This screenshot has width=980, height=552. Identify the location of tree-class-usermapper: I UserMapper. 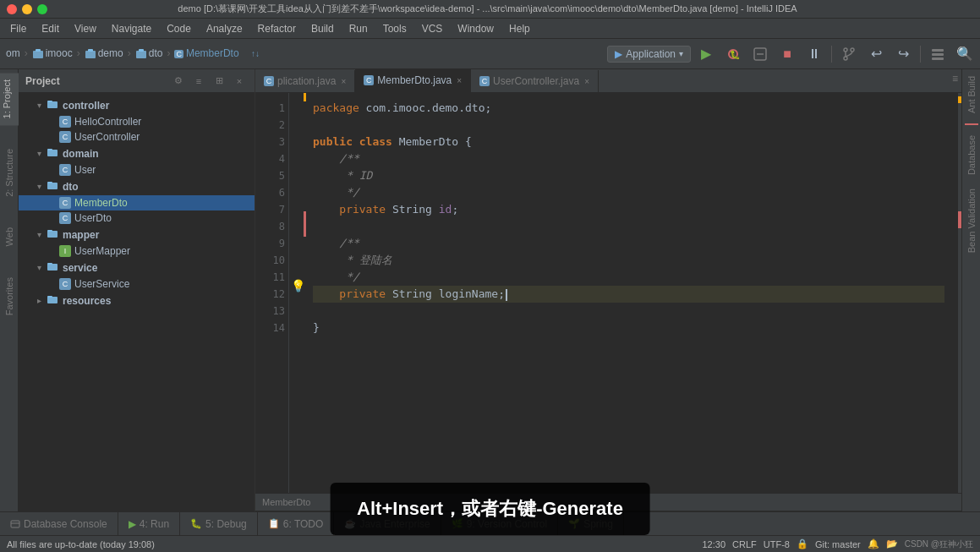
(137, 251).